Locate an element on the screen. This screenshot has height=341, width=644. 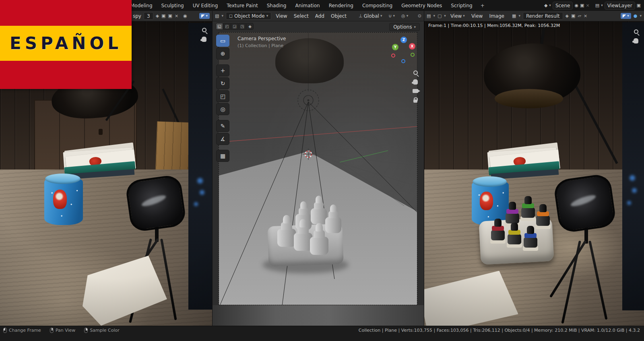
gizmo-neg-y-axis is located at coordinates (413, 55).